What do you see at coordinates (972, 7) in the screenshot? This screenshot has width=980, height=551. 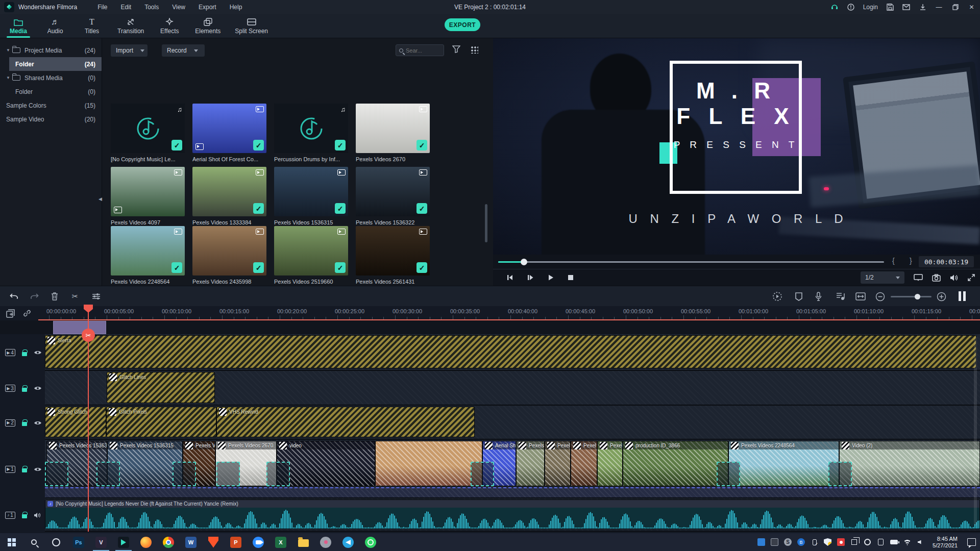 I see `close-button: ✕` at bounding box center [972, 7].